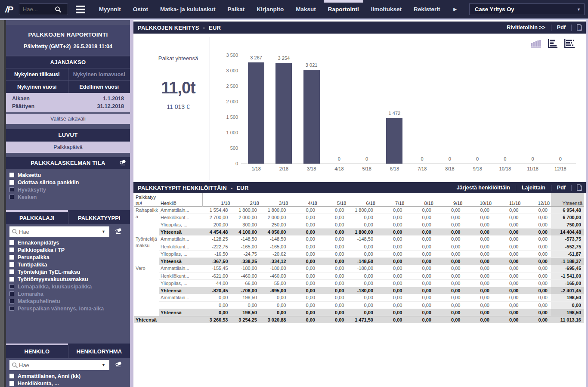 The image size is (588, 387). I want to click on palkkalaji-search-input, so click(56, 232).